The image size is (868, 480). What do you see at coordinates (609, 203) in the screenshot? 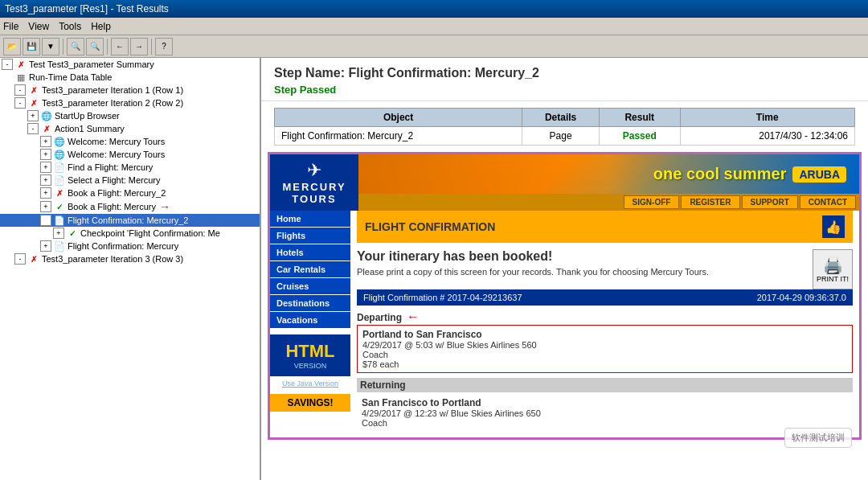
I see `mt-nav-buttons: SIGN-OFF REGISTER SUPPORT CONTACT` at bounding box center [609, 203].